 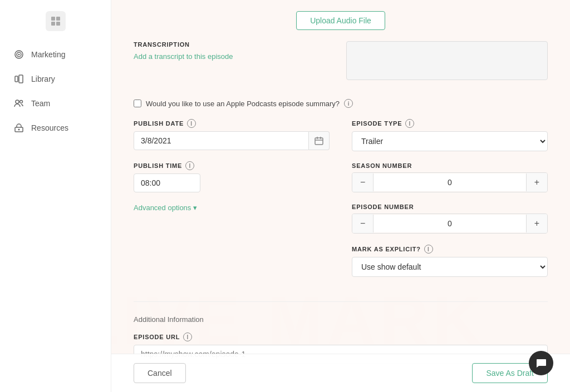 I want to click on apple-podcasts-info-icon: i, so click(x=348, y=103).